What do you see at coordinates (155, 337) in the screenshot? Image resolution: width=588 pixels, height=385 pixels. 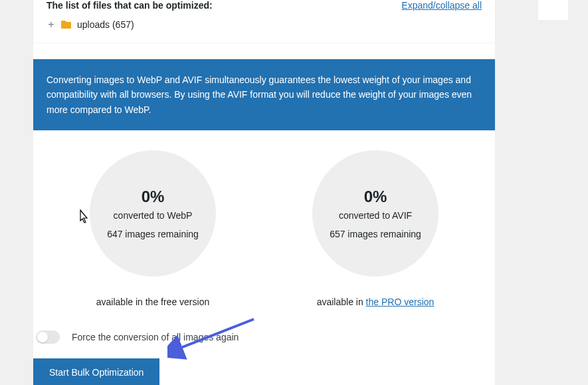 I see `force-conversion-label: Force the conversion of all images again` at bounding box center [155, 337].